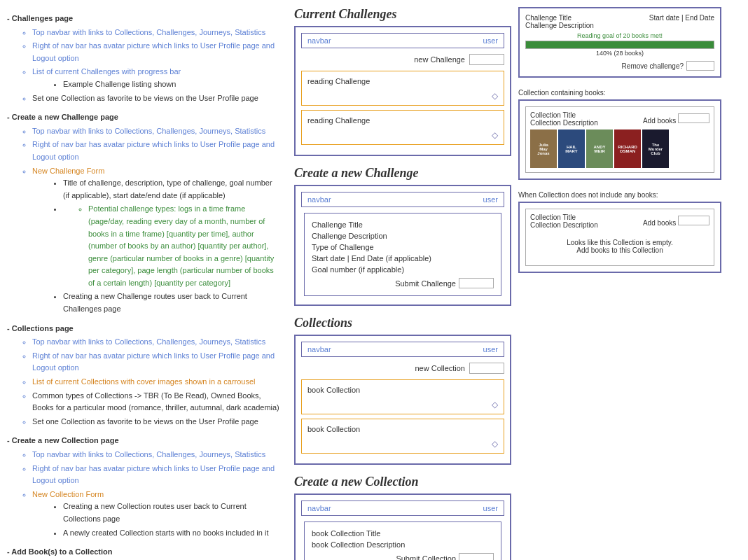 This screenshot has height=560, width=748. Describe the element at coordinates (693, 118) in the screenshot. I see `add-books-input` at that location.